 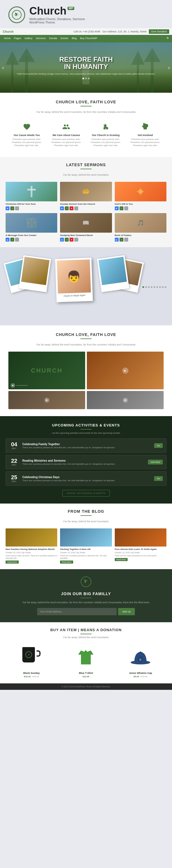 What do you see at coordinates (125, 371) in the screenshot?
I see `video-autumn-play: ▶` at bounding box center [125, 371].